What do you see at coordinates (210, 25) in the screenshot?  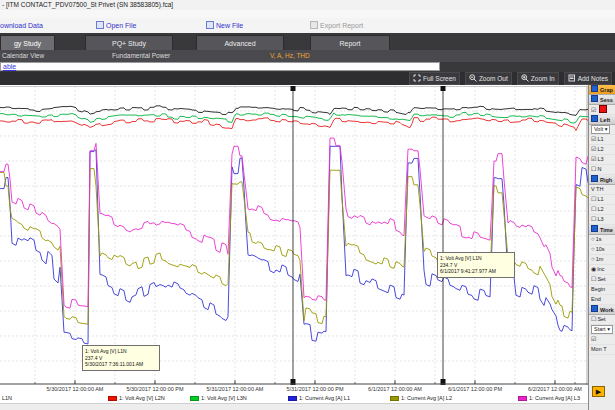 I see `new-file-icon` at bounding box center [210, 25].